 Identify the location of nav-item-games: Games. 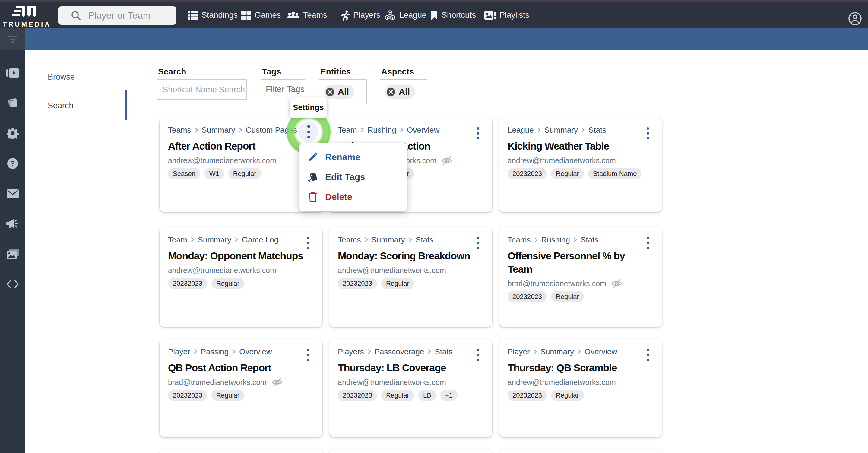
(261, 15).